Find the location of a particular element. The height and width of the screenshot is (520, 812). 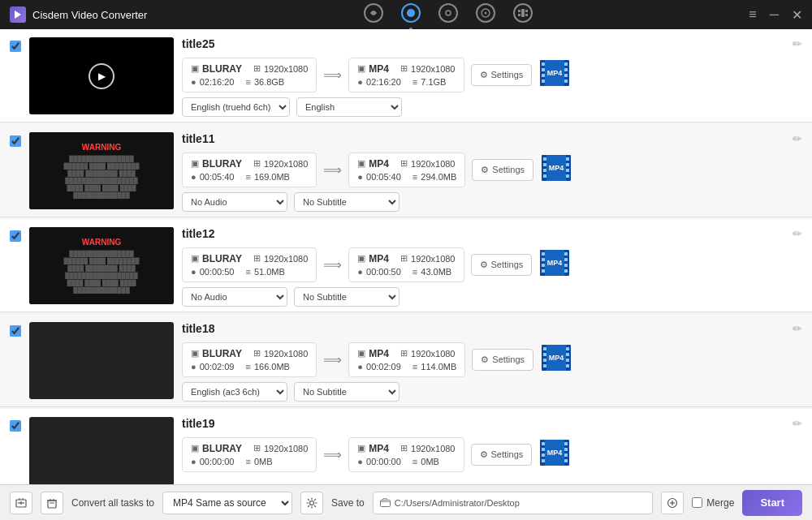

svg-text: MP4 is located at coordinates (555, 453).